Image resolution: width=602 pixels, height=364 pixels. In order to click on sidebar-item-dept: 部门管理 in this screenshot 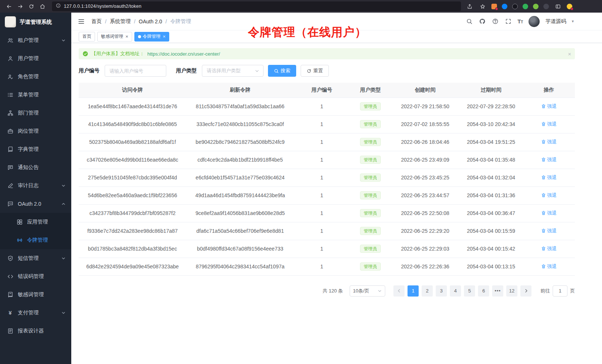, I will do `click(36, 113)`.